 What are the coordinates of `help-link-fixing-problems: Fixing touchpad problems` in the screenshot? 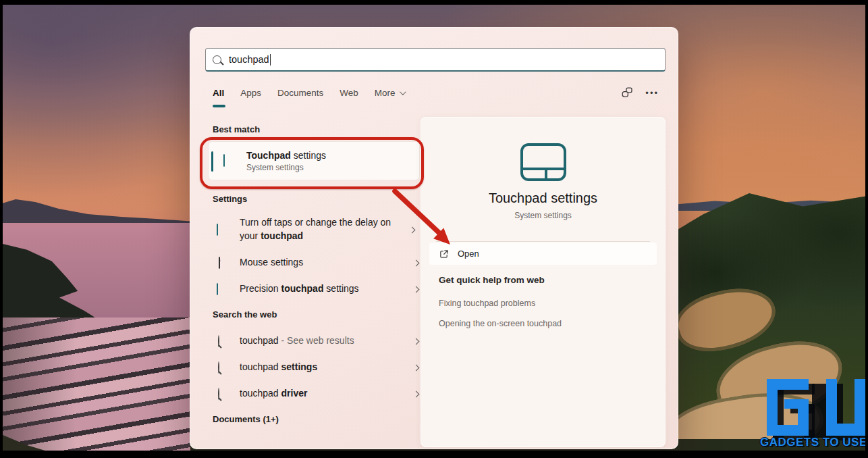 It's located at (487, 303).